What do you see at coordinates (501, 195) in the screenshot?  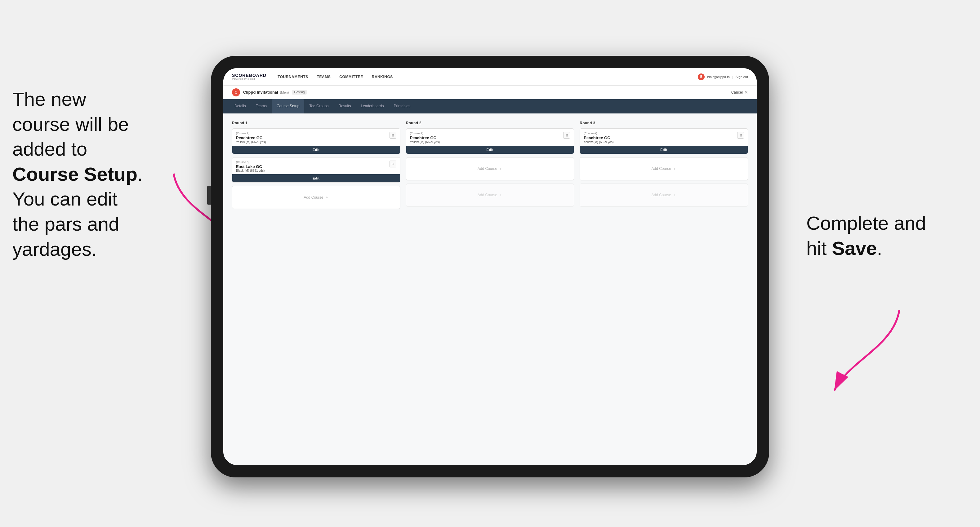 I see `plus-icon-r2-2: ＋` at bounding box center [501, 195].